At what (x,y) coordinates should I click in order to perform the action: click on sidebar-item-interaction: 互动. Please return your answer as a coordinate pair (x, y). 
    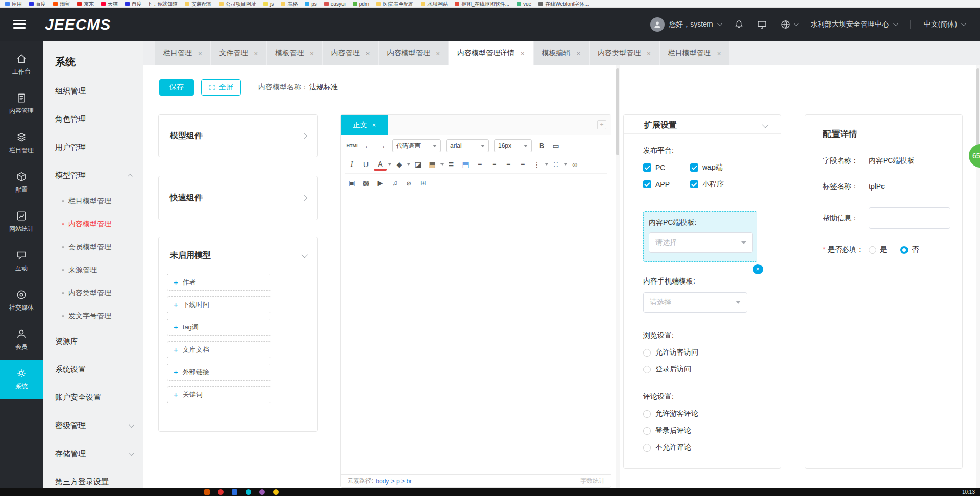
    Looking at the image, I should click on (21, 262).